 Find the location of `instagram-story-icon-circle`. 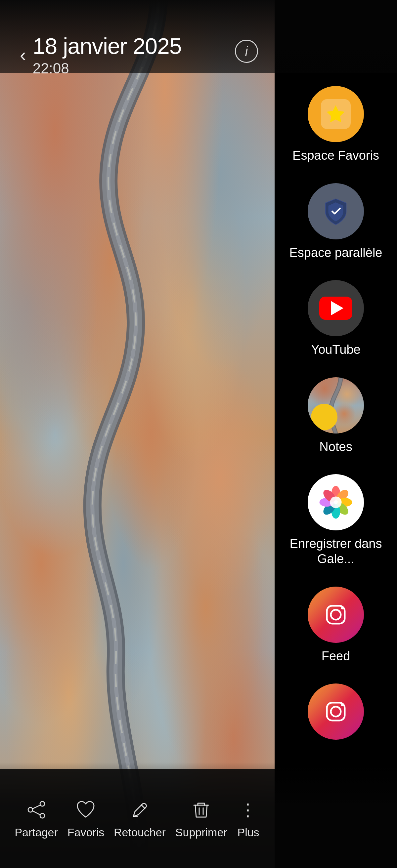

instagram-story-icon-circle is located at coordinates (336, 712).